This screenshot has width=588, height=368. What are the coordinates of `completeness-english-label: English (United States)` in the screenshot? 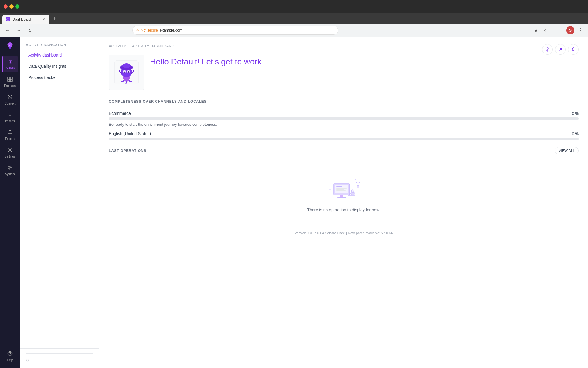 It's located at (130, 134).